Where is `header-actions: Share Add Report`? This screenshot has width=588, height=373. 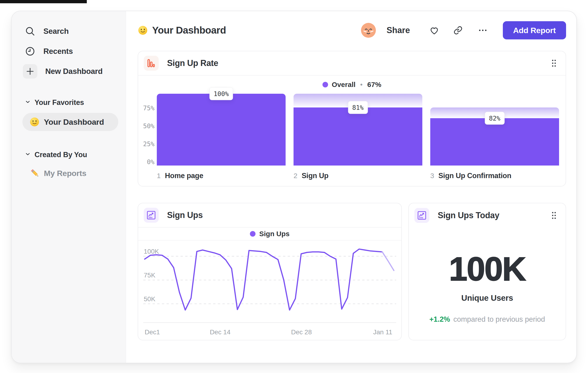 header-actions: Share Add Report is located at coordinates (463, 30).